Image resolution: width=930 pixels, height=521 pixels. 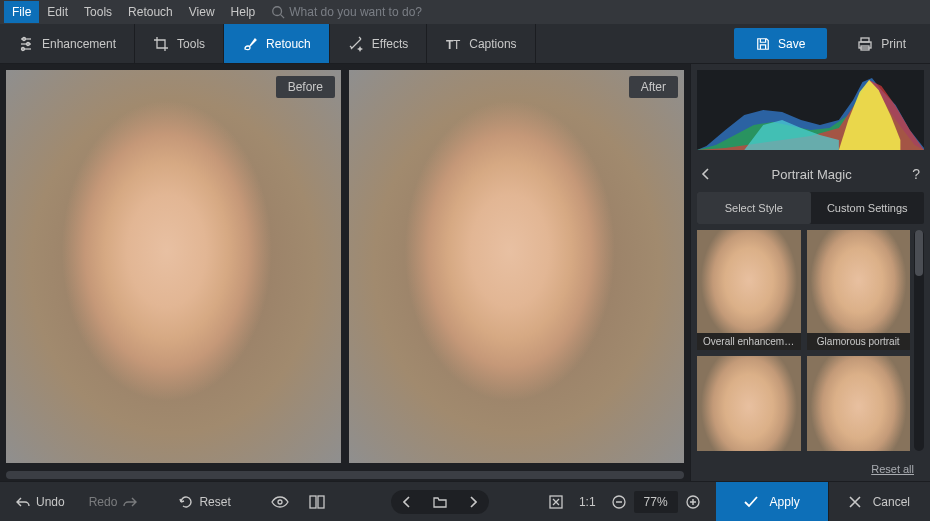 What do you see at coordinates (130, 502) in the screenshot?
I see `redo-icon` at bounding box center [130, 502].